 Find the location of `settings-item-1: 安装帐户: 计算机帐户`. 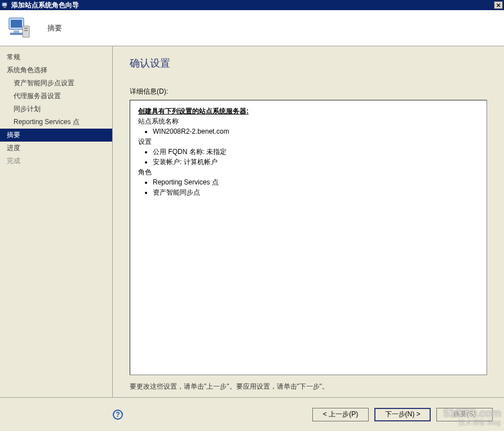

settings-item-1: 安装帐户: 计算机帐户 is located at coordinates (316, 162).